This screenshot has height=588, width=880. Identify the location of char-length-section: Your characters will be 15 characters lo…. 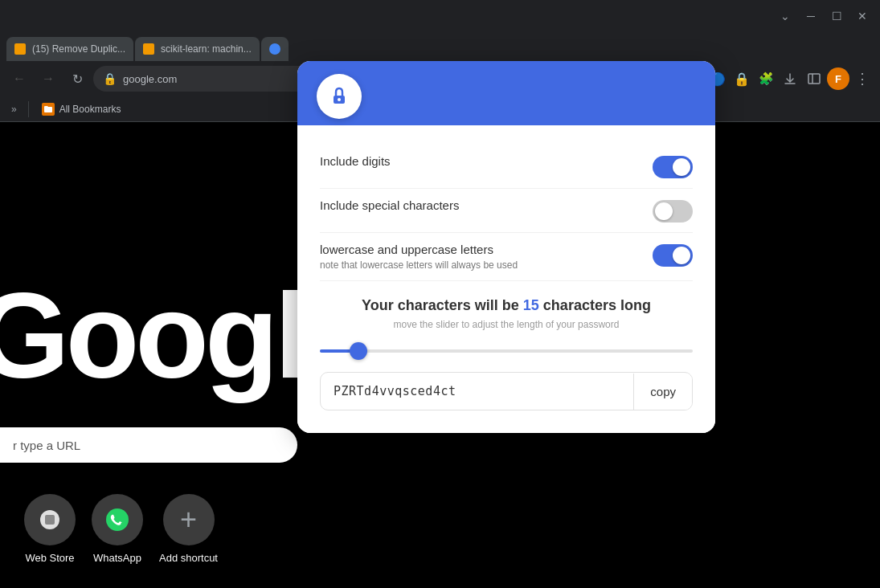
(506, 312).